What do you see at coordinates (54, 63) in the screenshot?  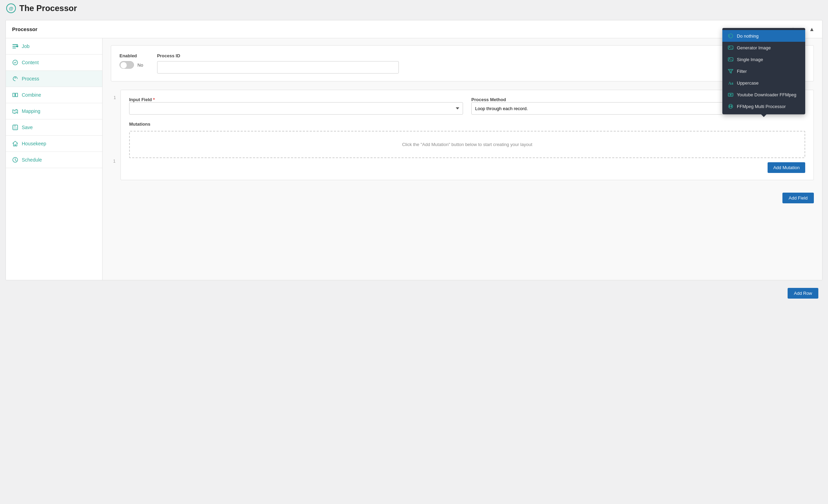 I see `sidebar-item-content: Content` at bounding box center [54, 63].